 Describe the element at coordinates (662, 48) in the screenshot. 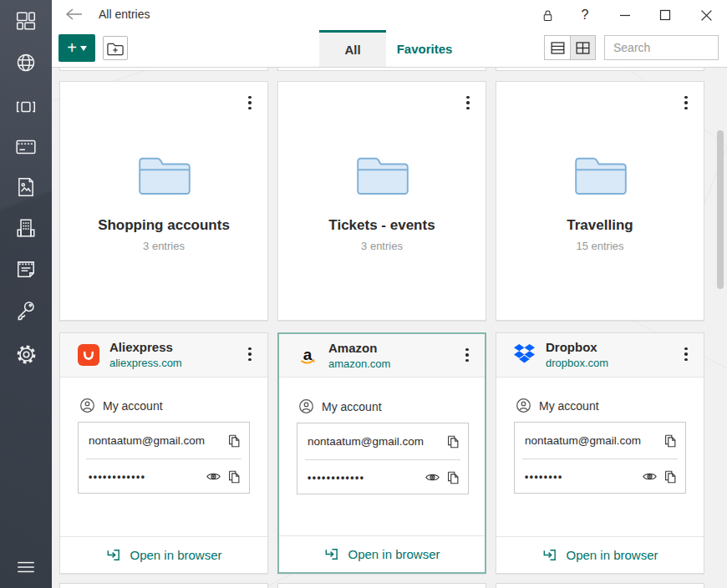

I see `search-input` at that location.